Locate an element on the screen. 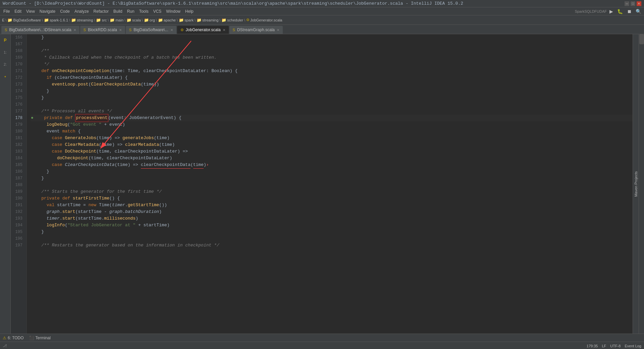 The width and height of the screenshot is (644, 349). menu-code: Code is located at coordinates (65, 11).